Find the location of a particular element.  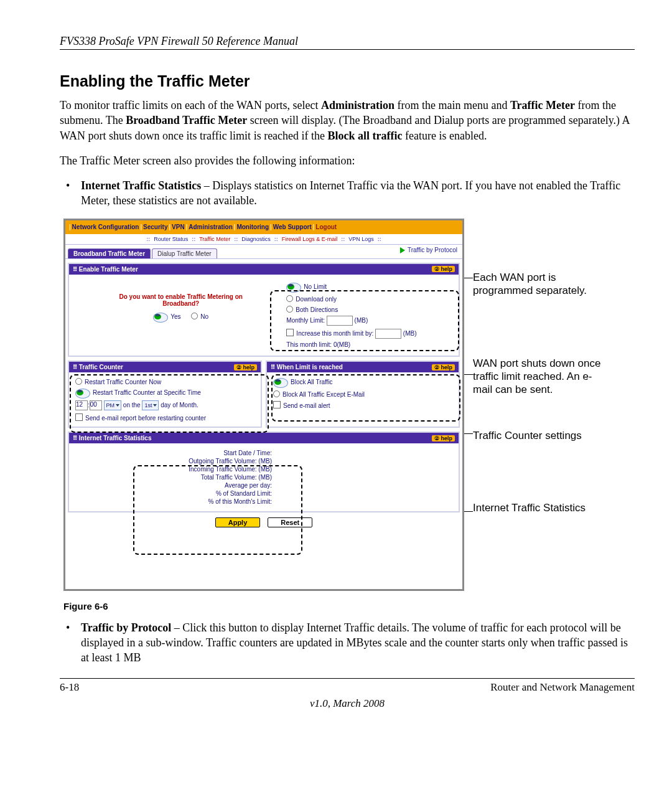

nav-websupport: Web Support is located at coordinates (292, 227).